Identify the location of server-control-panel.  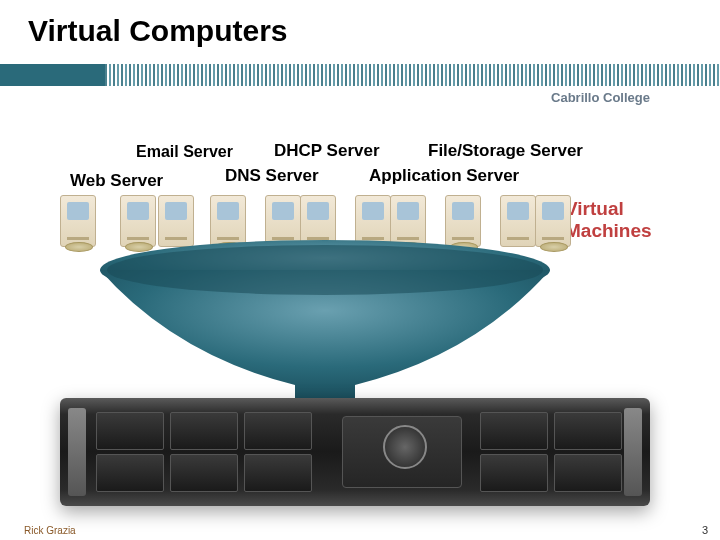
(402, 452).